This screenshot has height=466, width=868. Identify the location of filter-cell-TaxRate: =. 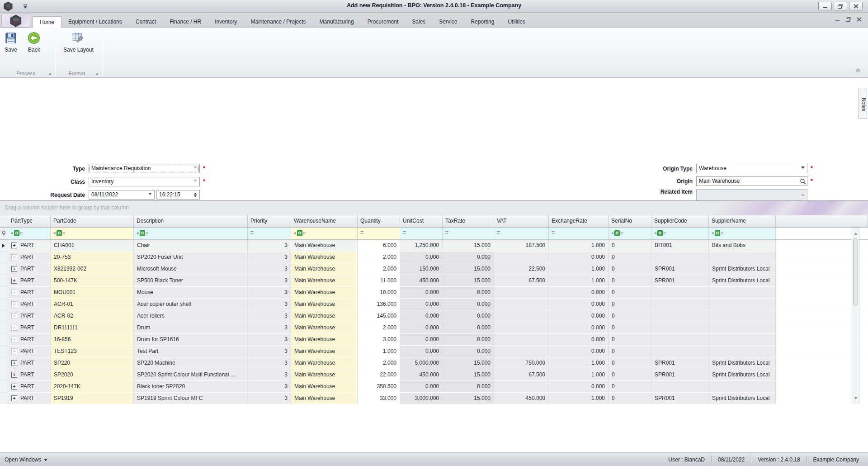
(468, 233).